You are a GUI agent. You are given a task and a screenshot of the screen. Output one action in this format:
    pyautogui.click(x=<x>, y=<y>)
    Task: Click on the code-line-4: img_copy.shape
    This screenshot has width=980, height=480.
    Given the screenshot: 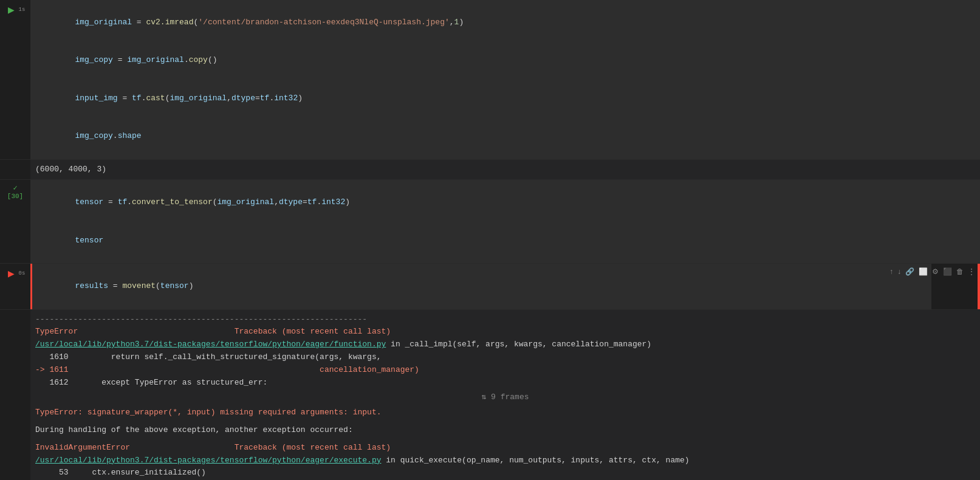 What is the action you would take?
    pyautogui.click(x=506, y=136)
    